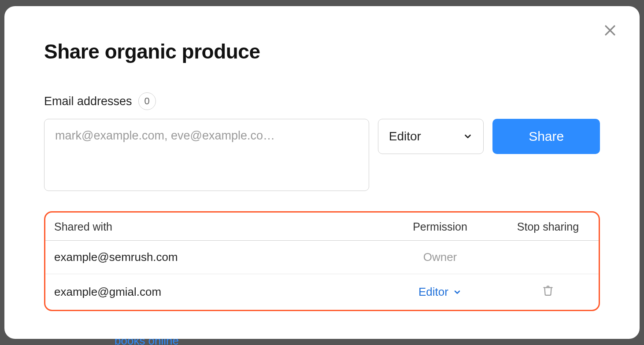  Describe the element at coordinates (546, 136) in the screenshot. I see `share-button: Share` at that location.